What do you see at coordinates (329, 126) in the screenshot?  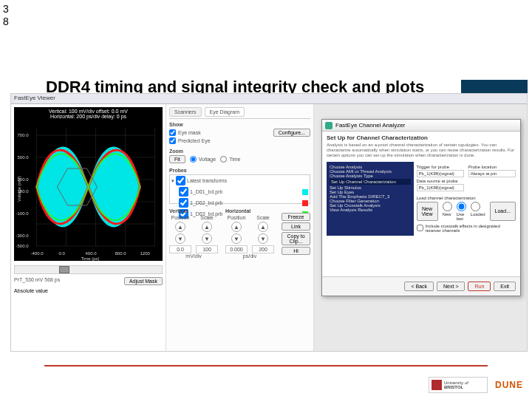 I see `app-icon` at bounding box center [329, 126].